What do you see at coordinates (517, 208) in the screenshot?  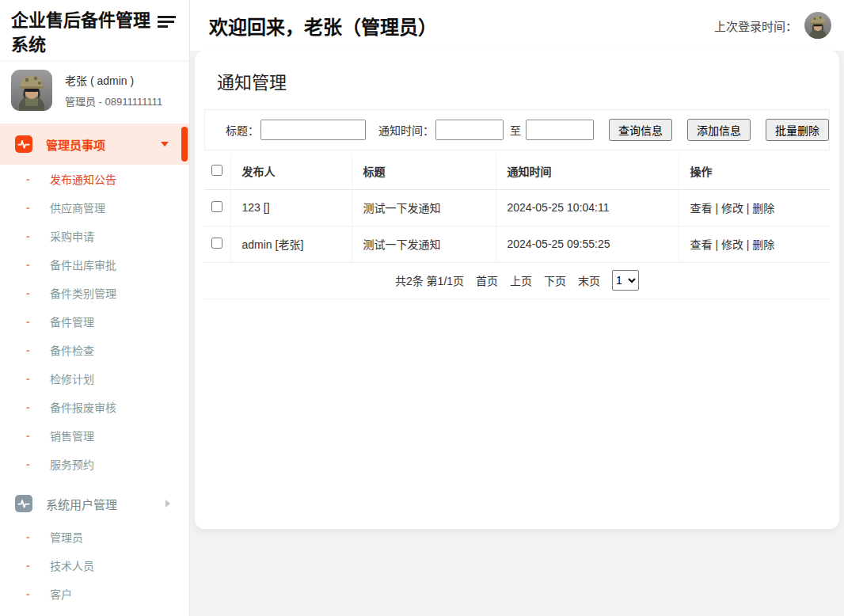 I see `notice-table: 发布人 标题 通知时间 操作 123 [] 测试一下发通知 2024-05-25…` at bounding box center [517, 208].